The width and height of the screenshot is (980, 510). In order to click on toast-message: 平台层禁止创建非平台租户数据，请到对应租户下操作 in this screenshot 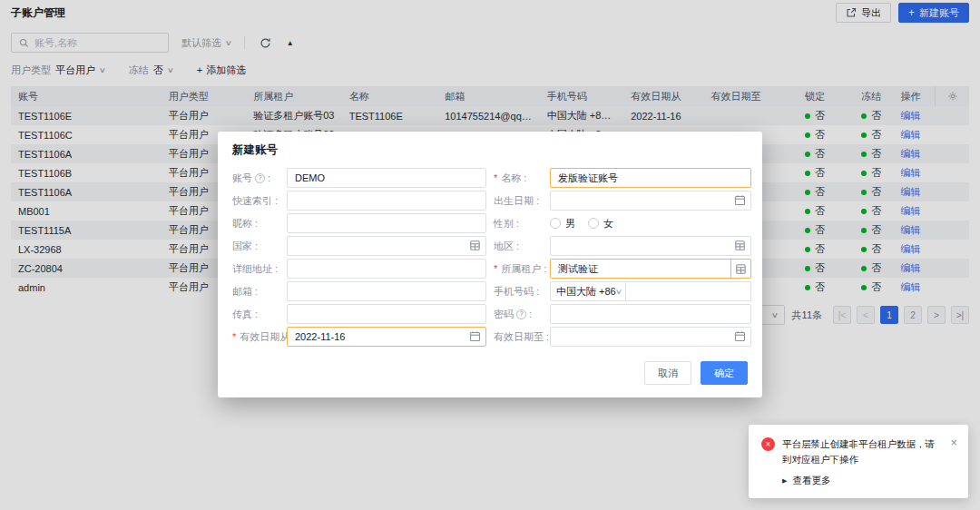, I will do `click(862, 452)`.